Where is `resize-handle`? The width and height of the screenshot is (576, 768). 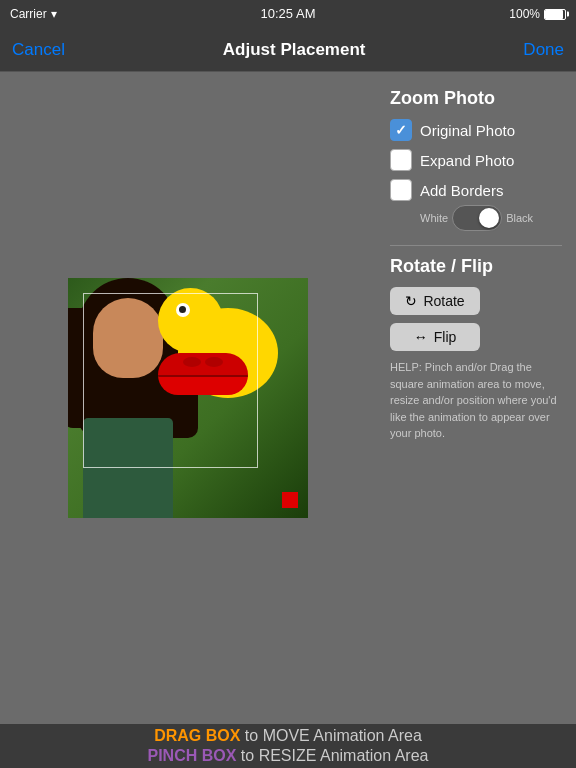 resize-handle is located at coordinates (290, 500).